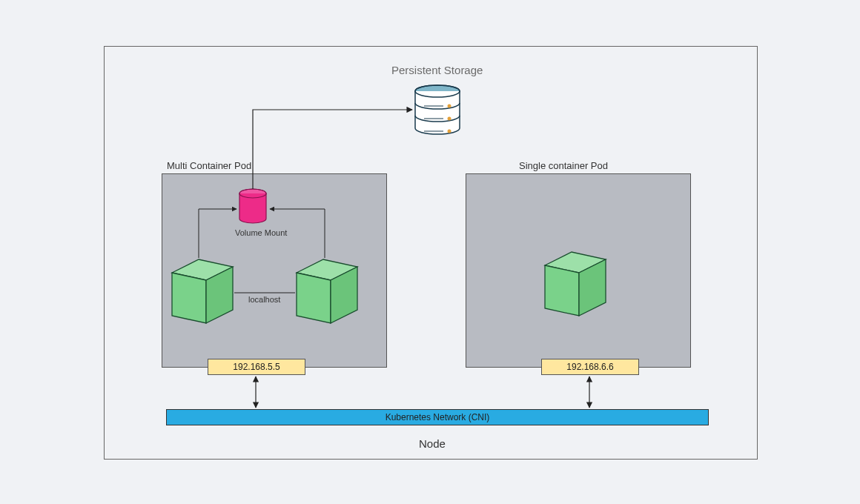  I want to click on single-pod-box, so click(578, 271).